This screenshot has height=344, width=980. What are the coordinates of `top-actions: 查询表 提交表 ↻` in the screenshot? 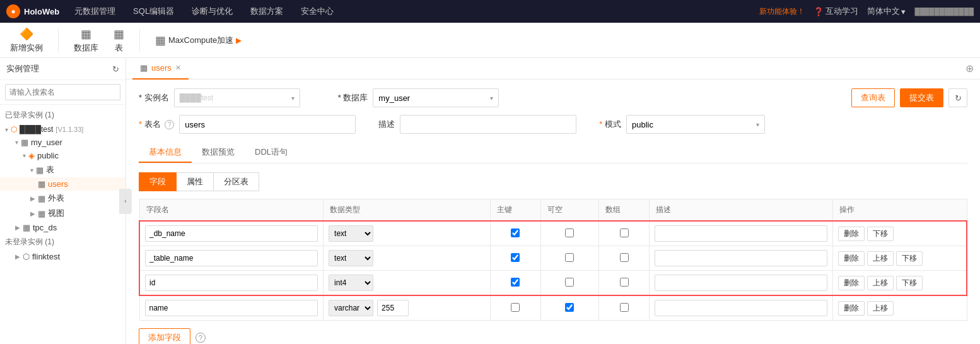 It's located at (909, 98).